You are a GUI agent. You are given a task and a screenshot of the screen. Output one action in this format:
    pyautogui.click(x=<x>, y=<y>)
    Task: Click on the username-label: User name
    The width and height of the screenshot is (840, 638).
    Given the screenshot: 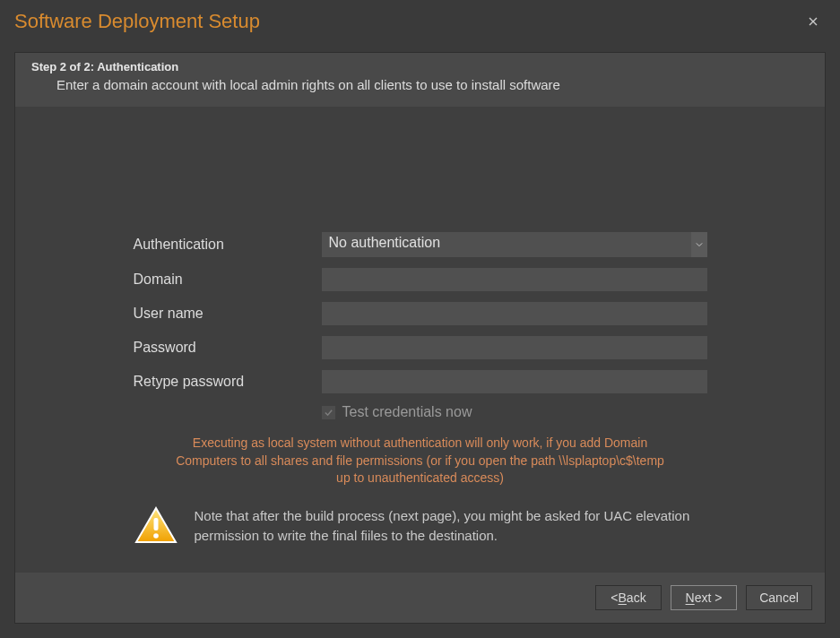 What is the action you would take?
    pyautogui.click(x=228, y=314)
    